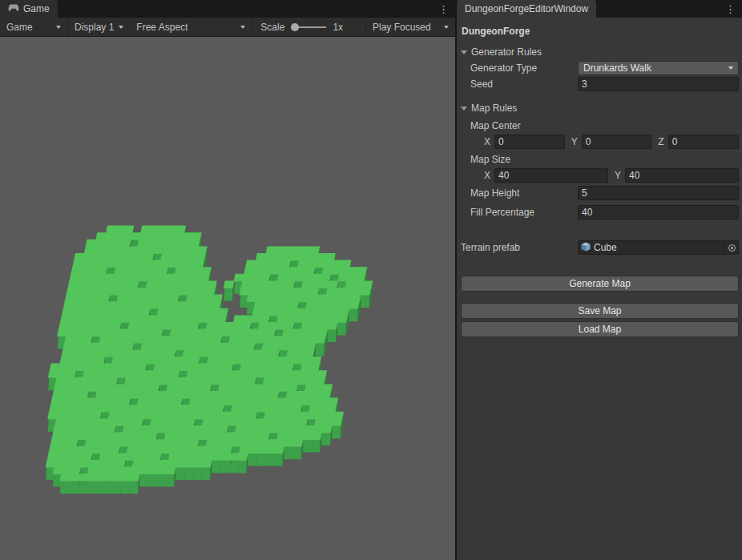 The height and width of the screenshot is (560, 742). What do you see at coordinates (295, 27) in the screenshot?
I see `slider-knob` at bounding box center [295, 27].